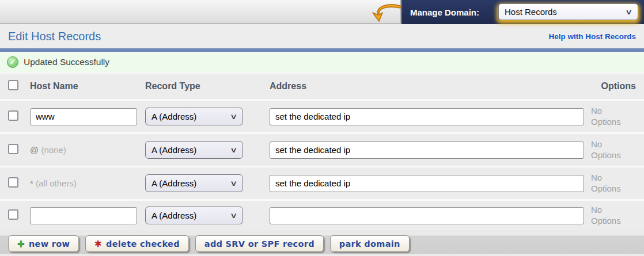  Describe the element at coordinates (98, 244) in the screenshot. I see `delete-asterisk-icon: ✱` at that location.